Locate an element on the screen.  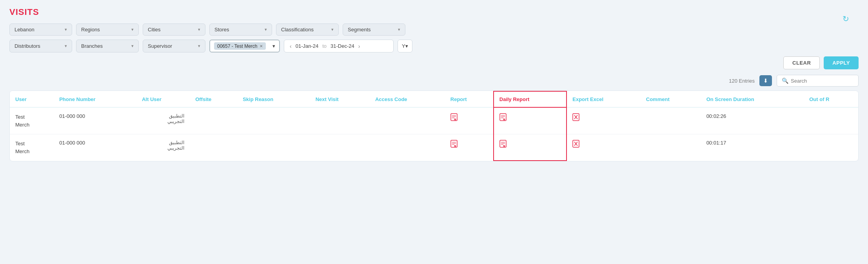
col-daily-report: Daily Report is located at coordinates (530, 99).